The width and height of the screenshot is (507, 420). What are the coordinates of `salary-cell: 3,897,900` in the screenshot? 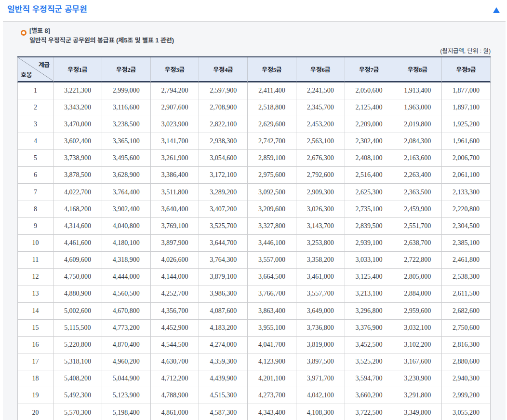 It's located at (175, 243).